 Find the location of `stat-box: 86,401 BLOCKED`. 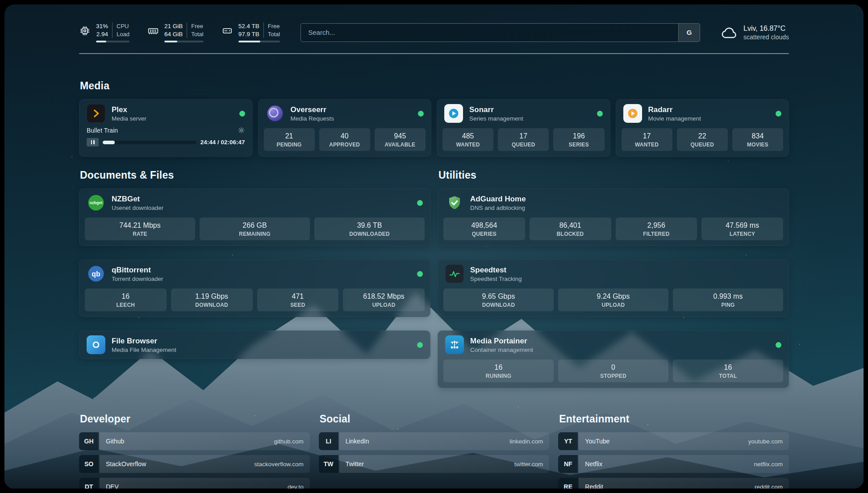

stat-box: 86,401 BLOCKED is located at coordinates (571, 229).